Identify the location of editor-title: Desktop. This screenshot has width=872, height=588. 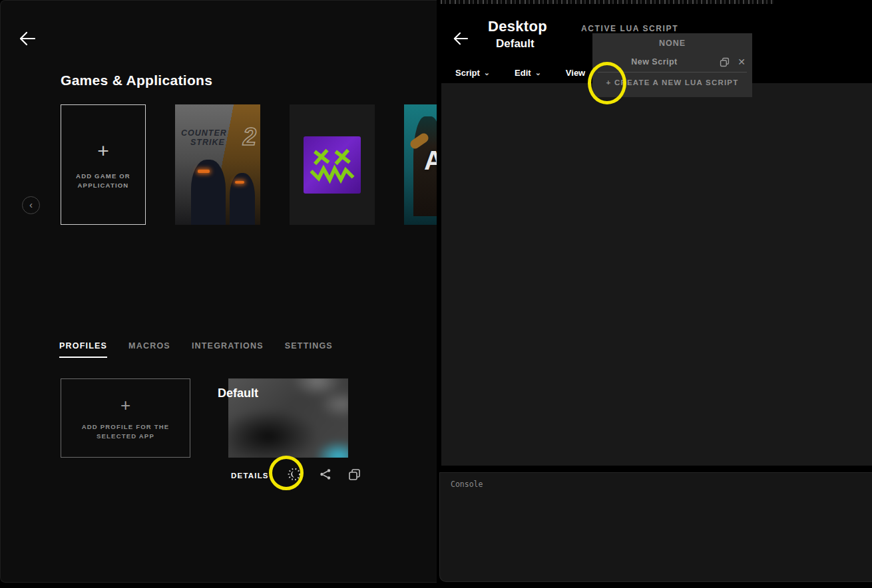
(518, 27).